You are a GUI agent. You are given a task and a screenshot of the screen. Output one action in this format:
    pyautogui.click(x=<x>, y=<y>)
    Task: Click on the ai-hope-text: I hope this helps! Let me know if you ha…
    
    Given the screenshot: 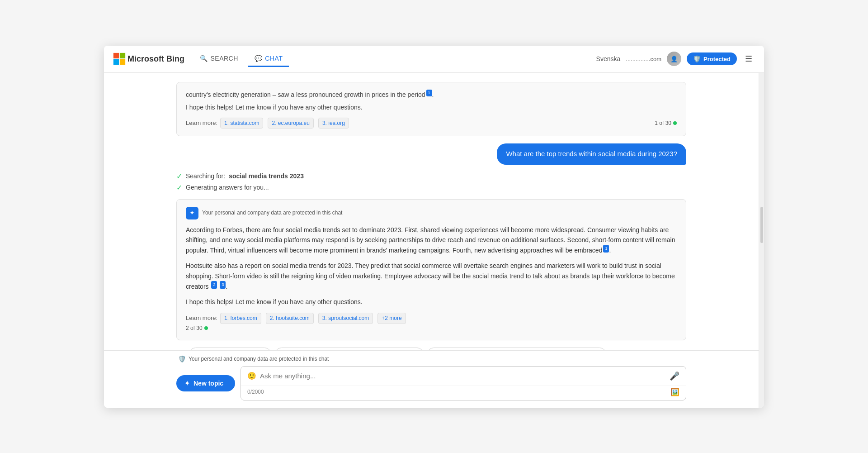 What is the action you would take?
    pyautogui.click(x=431, y=302)
    